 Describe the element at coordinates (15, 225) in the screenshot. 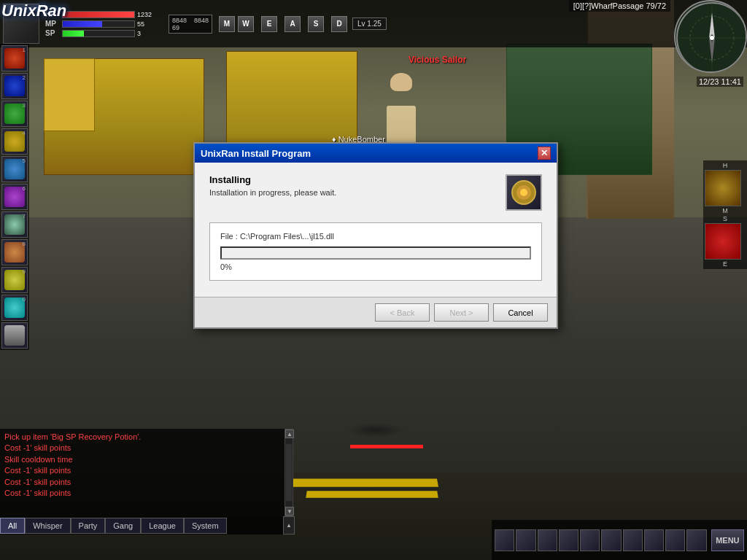

I see `skill-slot-7: 7` at that location.